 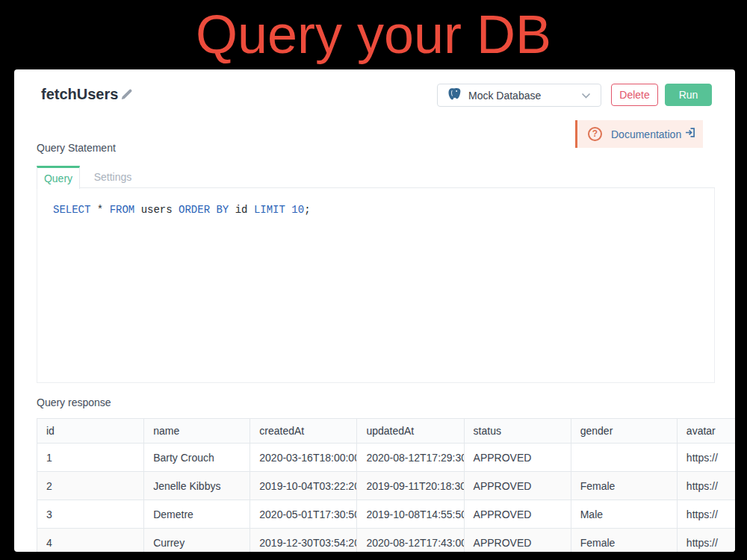 What do you see at coordinates (303, 541) in the screenshot?
I see `cell-createdAt: 2019-12-30T03:54:20` at bounding box center [303, 541].